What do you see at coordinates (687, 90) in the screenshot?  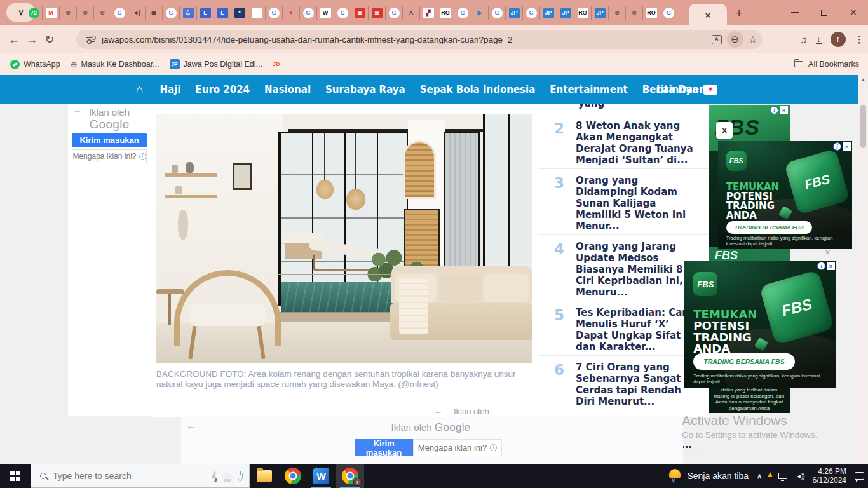 I see `nav-more-button: Lainnya ▼` at bounding box center [687, 90].